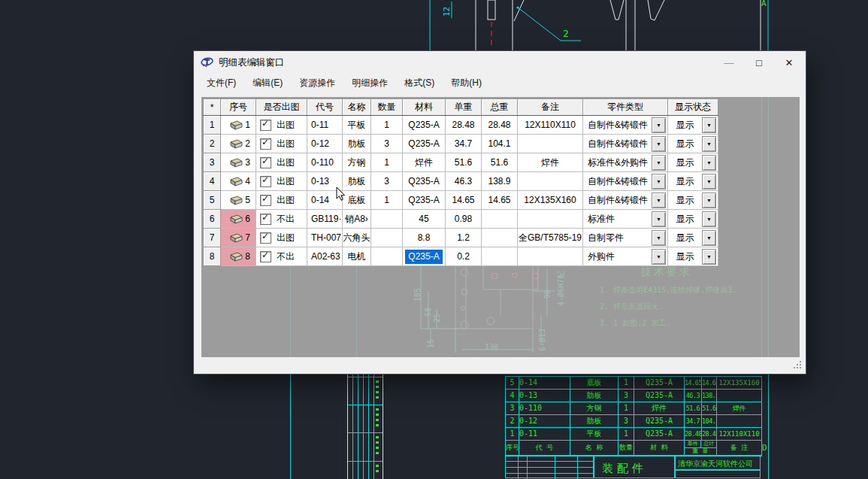 This screenshot has width=868, height=479. What do you see at coordinates (357, 125) in the screenshot?
I see `cell-name: 平板` at bounding box center [357, 125].